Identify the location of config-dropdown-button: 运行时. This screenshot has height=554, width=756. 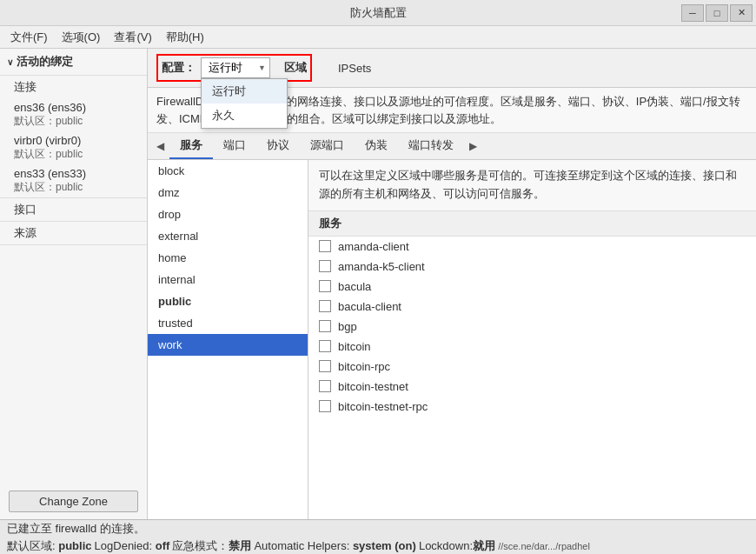
(235, 68).